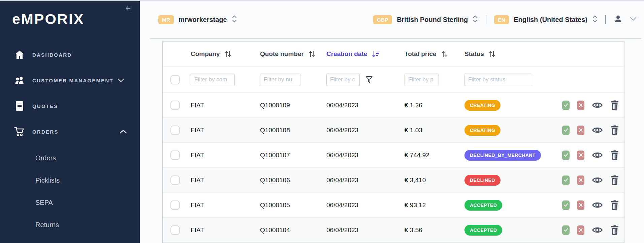  Describe the element at coordinates (198, 20) in the screenshot. I see `tenant-selector: MR mrworkerstage` at that location.